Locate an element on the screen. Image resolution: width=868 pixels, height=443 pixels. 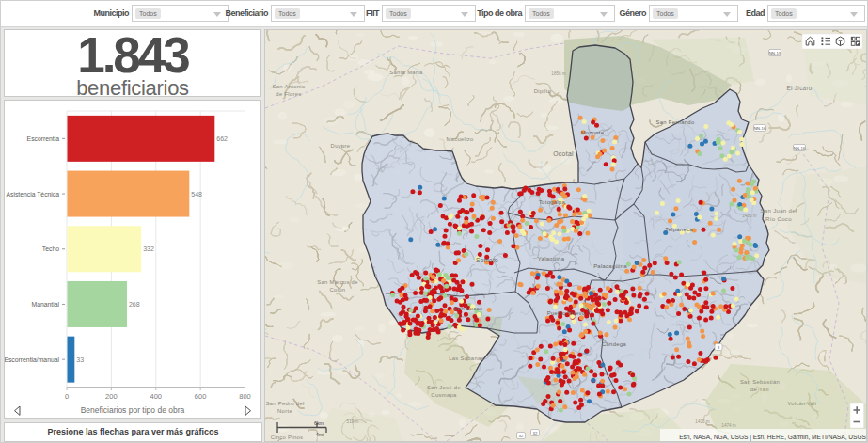
svg-text: Mozonte is located at coordinates (592, 133).